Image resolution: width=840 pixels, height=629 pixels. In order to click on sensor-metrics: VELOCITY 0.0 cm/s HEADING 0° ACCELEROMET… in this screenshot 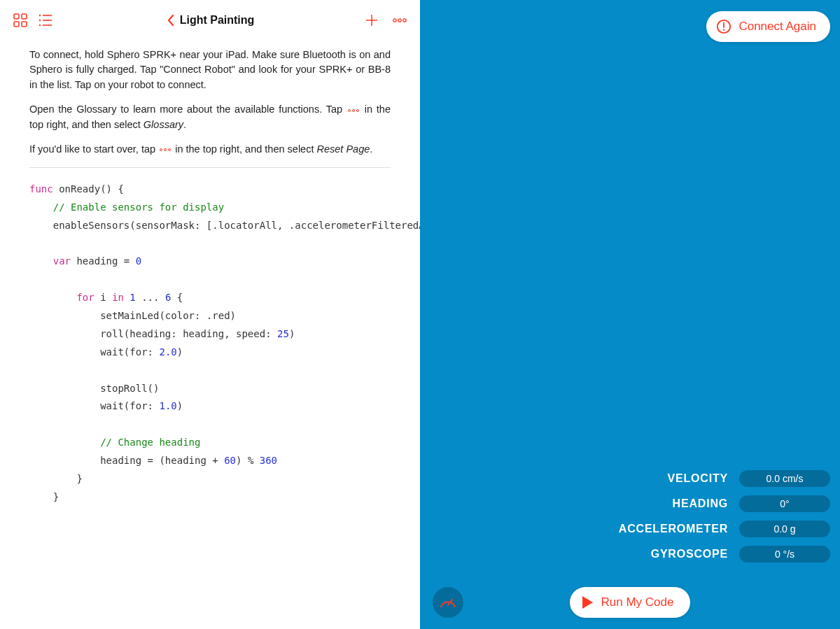, I will do `click(724, 516)`.